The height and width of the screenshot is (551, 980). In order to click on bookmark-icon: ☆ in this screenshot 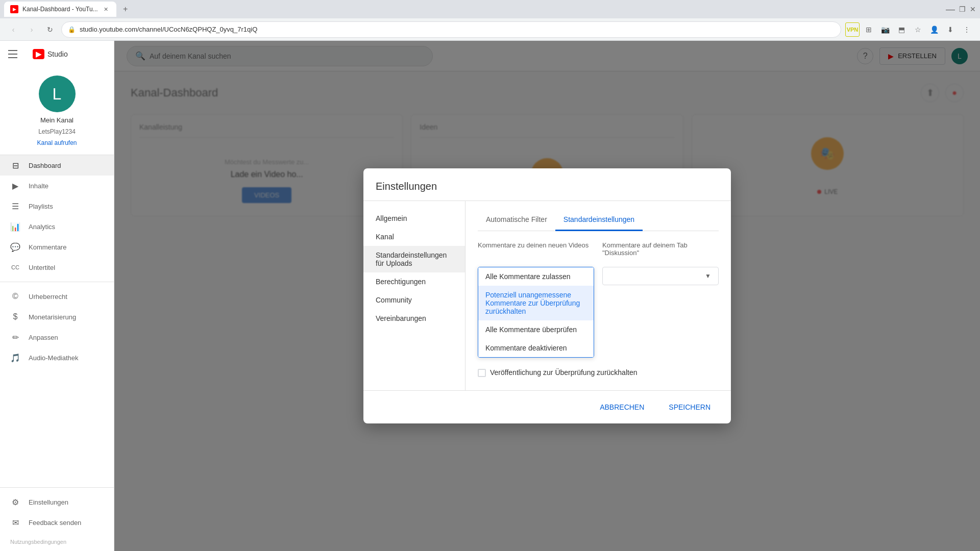, I will do `click(918, 30)`.